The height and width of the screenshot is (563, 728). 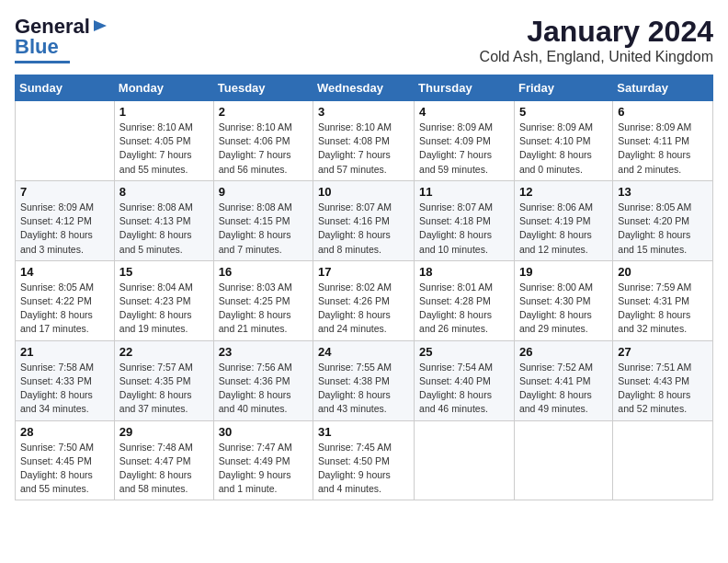 What do you see at coordinates (465, 142) in the screenshot?
I see `table-row: 4Sunrise: 8:09 AMSunset: 4:09 PMDaylight…` at bounding box center [465, 142].